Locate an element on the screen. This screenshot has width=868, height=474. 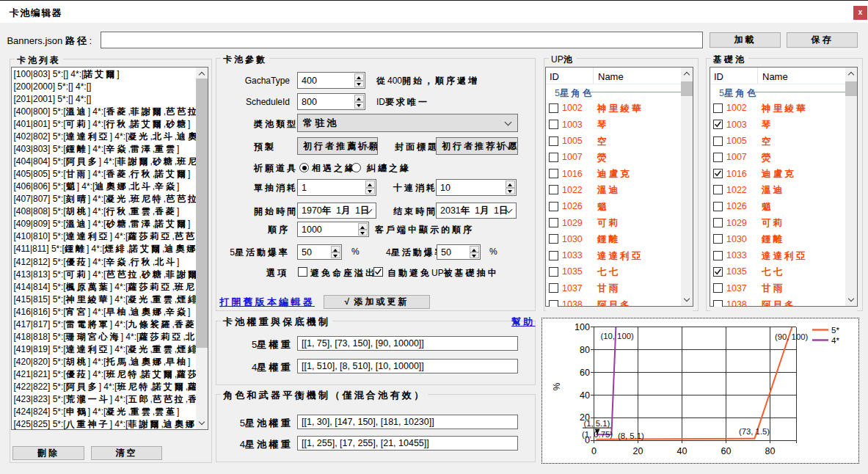
svg-text: 5* is located at coordinates (835, 330).